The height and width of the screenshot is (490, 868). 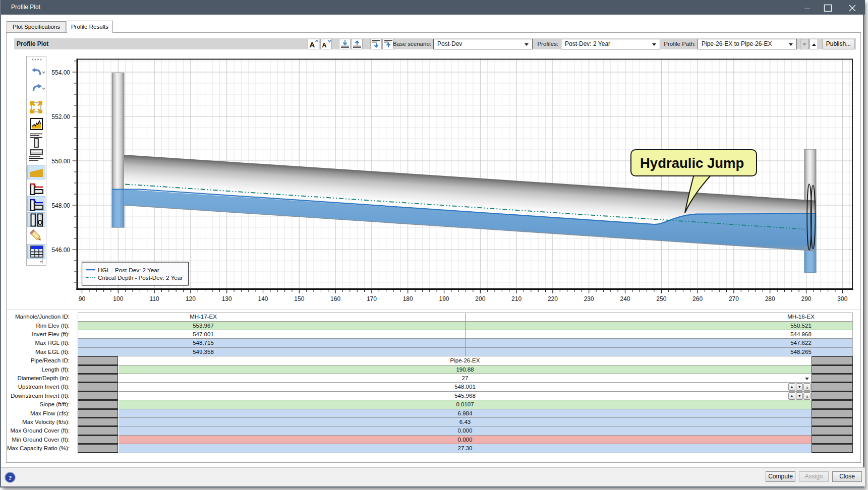 I want to click on svg-text: 190, so click(x=444, y=299).